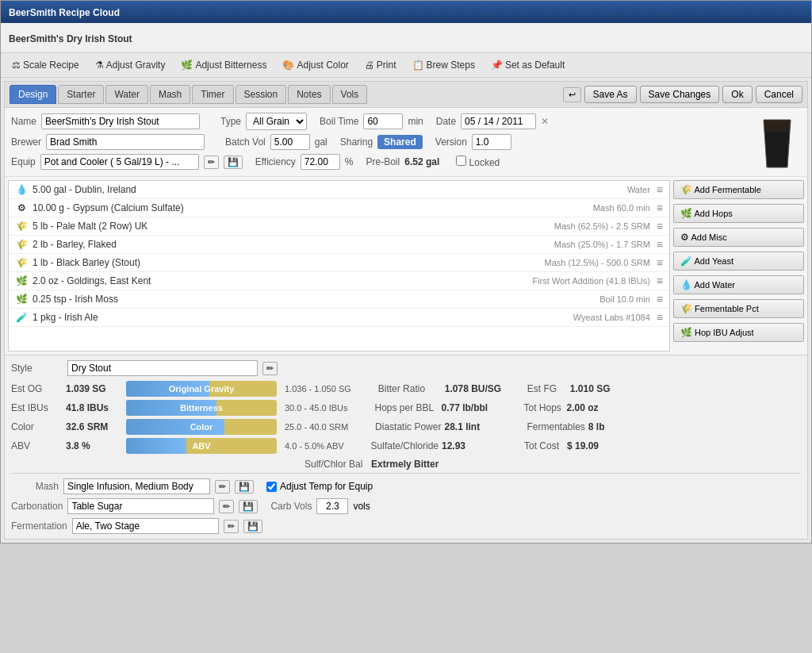 The height and width of the screenshot is (653, 812). I want to click on fermentation-edit-button: ✏, so click(232, 527).